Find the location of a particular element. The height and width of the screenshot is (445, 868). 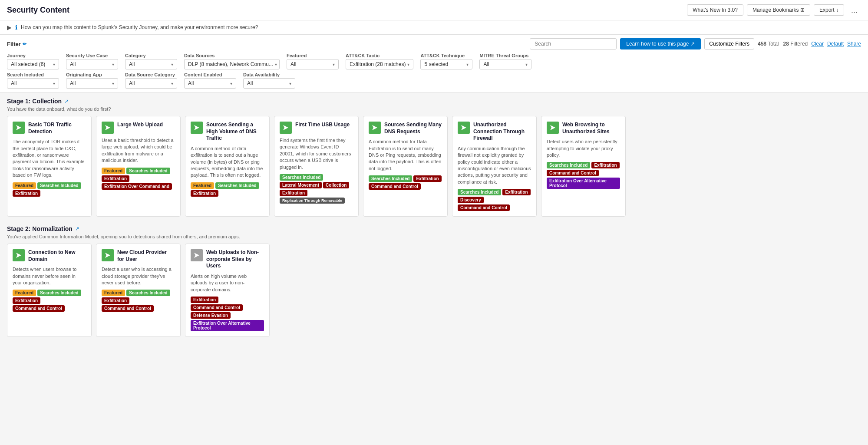

card-header: New Cloud Provider for User is located at coordinates (138, 256).